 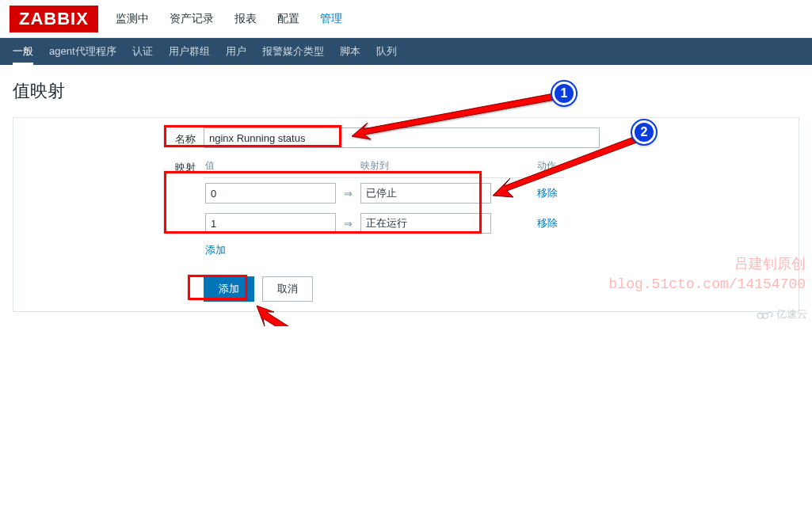 What do you see at coordinates (229, 19) in the screenshot?
I see `top-nav: 监测中 资产记录 报表 配置 管理` at bounding box center [229, 19].